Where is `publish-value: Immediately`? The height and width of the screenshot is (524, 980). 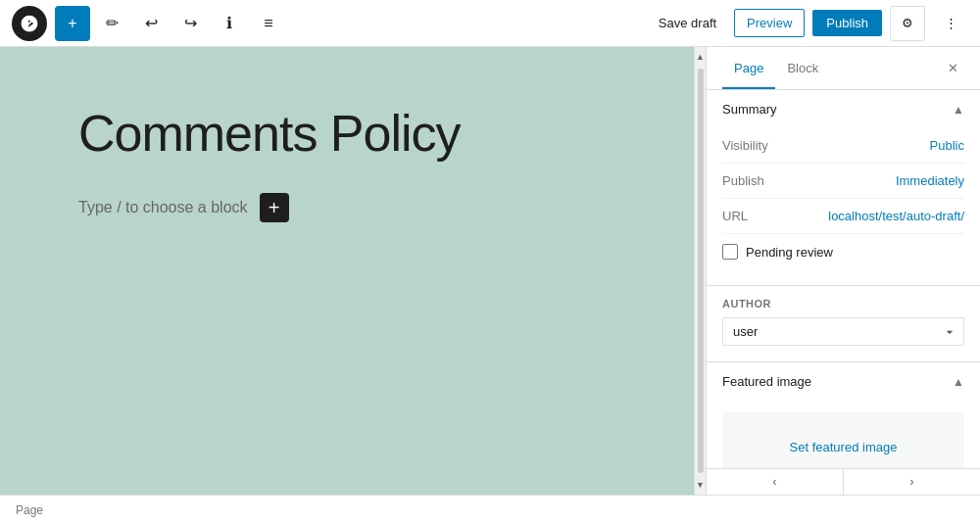 publish-value: Immediately is located at coordinates (930, 180).